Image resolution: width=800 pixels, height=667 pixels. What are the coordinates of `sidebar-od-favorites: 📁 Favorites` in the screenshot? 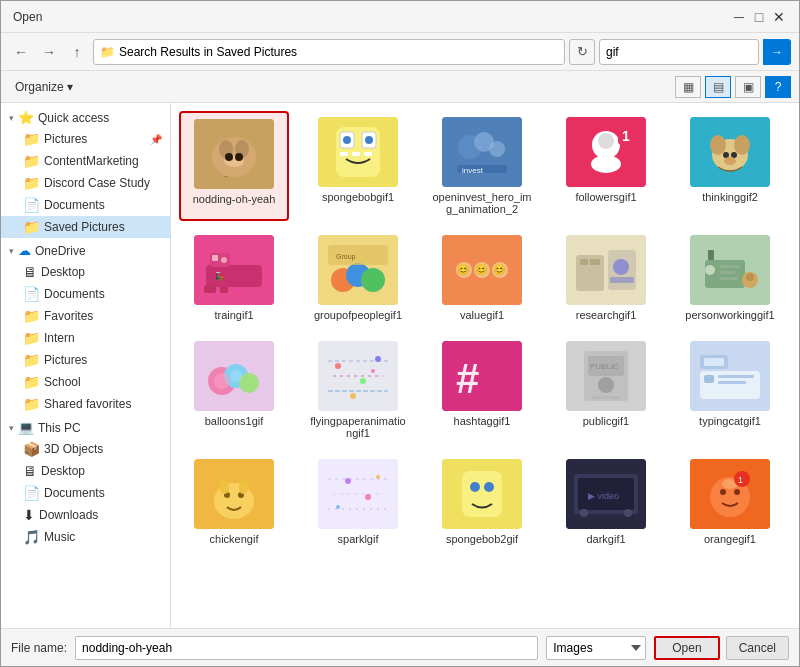 It's located at (86, 316).